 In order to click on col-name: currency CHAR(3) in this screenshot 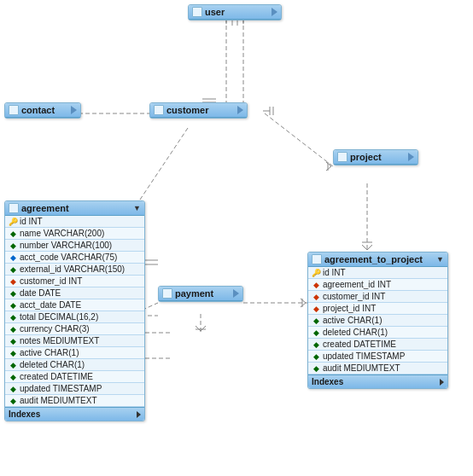, I will do `click(55, 329)`.